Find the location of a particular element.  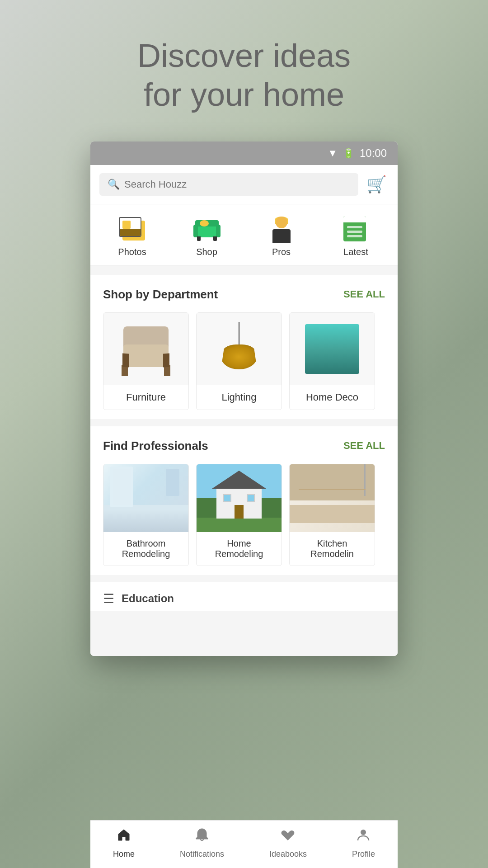

shop-icon is located at coordinates (207, 230).